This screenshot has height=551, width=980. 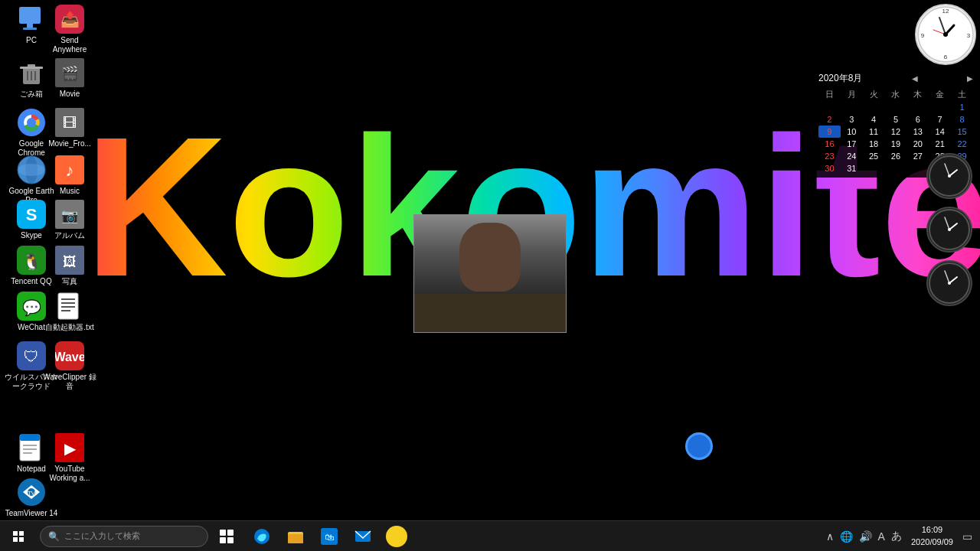 What do you see at coordinates (896, 156) in the screenshot?
I see `calendar-day: 26` at bounding box center [896, 156].